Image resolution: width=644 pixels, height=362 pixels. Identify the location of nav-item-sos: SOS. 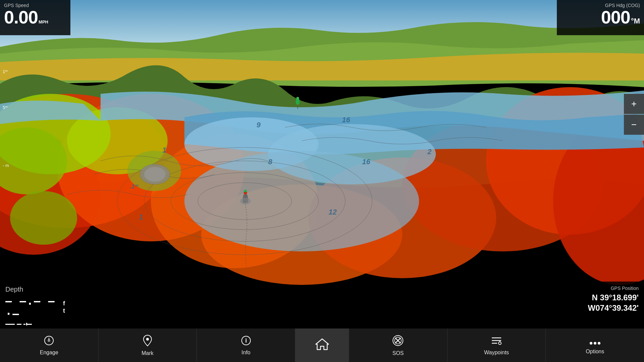
(398, 345).